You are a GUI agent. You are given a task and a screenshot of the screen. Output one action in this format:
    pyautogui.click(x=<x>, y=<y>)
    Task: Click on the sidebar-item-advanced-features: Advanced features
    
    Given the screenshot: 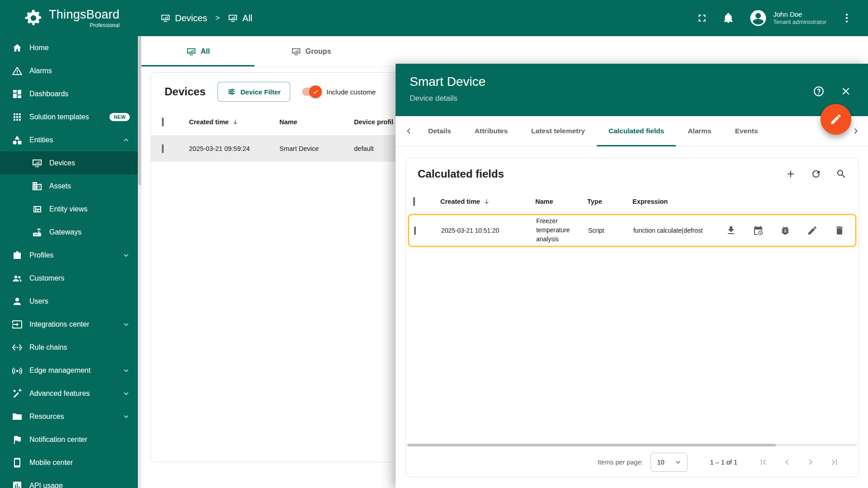 What is the action you would take?
    pyautogui.click(x=69, y=393)
    